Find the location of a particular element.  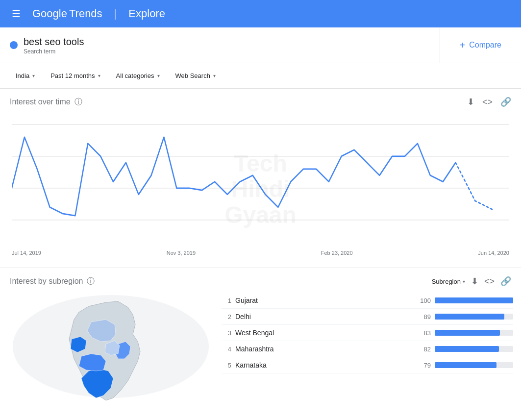

x-label-4: Jun 14, 2020 is located at coordinates (494, 253).